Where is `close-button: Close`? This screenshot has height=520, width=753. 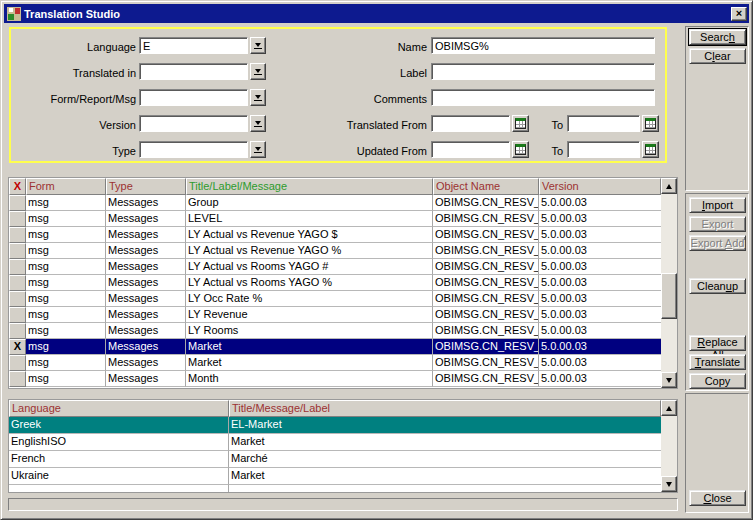
close-button: Close is located at coordinates (718, 498).